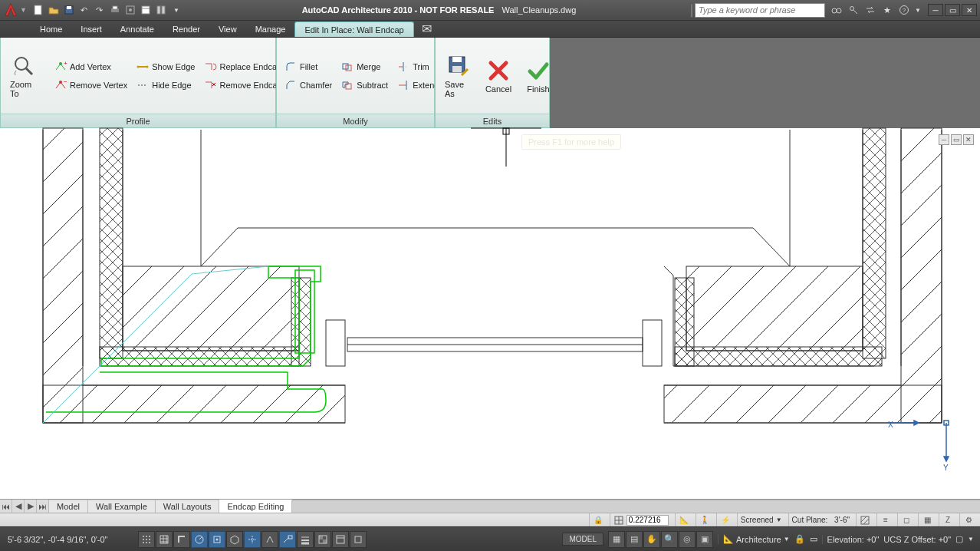  What do you see at coordinates (814, 539) in the screenshot?
I see `toolbar-position-icon: ▭` at bounding box center [814, 539].